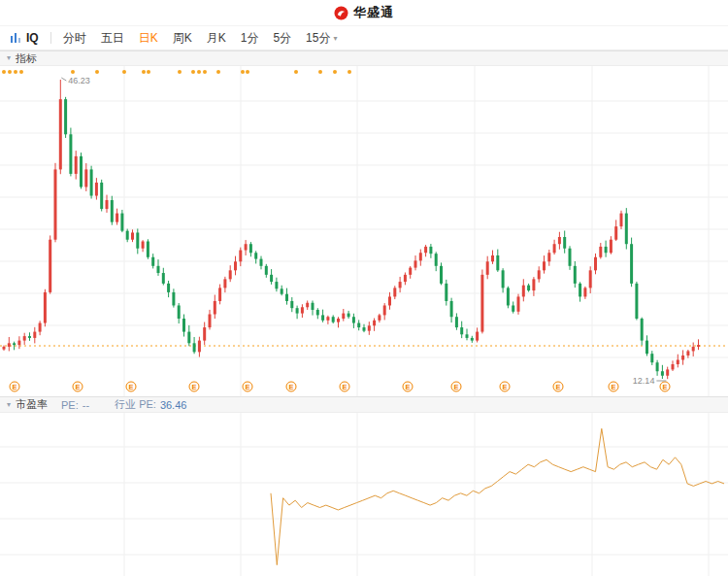 The width and height of the screenshot is (728, 576). I want to click on indicator-section-title: 指标, so click(26, 58).